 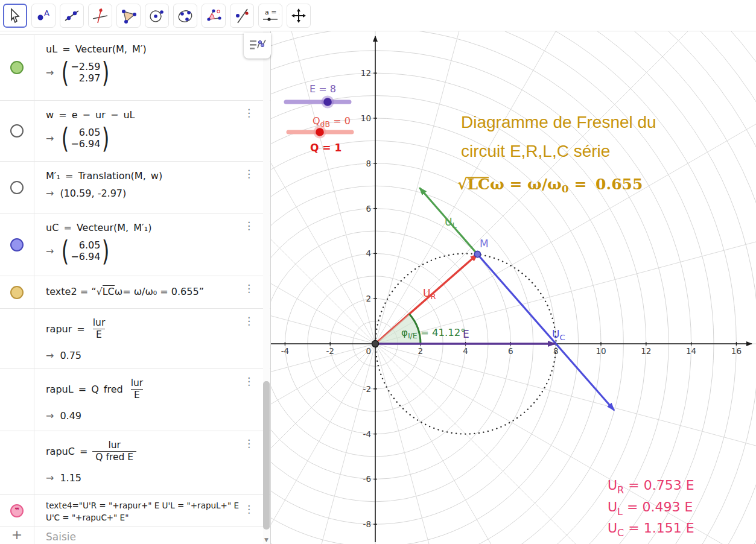 What do you see at coordinates (99, 292) in the screenshot?
I see `sqrt-symbol: √` at bounding box center [99, 292].